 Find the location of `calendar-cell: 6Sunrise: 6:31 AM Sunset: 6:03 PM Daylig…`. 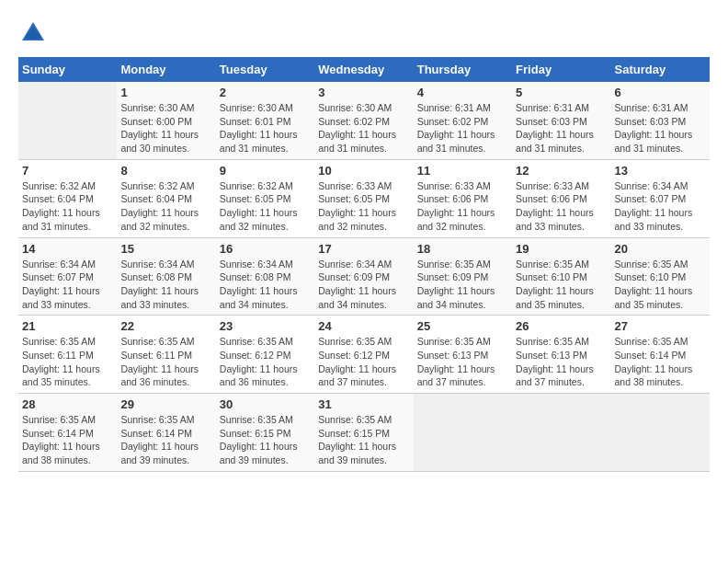

calendar-cell: 6Sunrise: 6:31 AM Sunset: 6:03 PM Daylig… is located at coordinates (660, 121).